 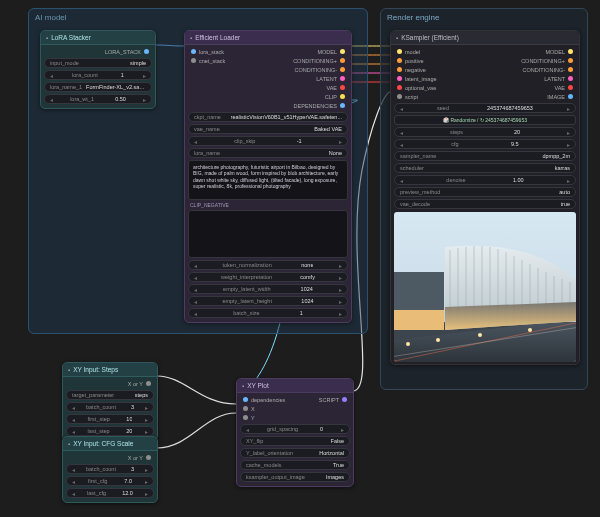 What do you see at coordinates (408, 97) in the screenshot?
I see `input-script: script` at bounding box center [408, 97].